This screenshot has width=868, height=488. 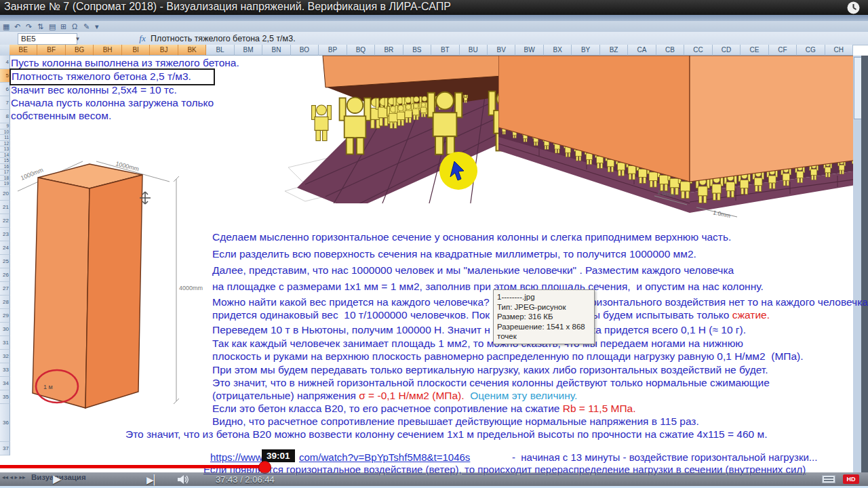 I want to click on row-header-37: 37, so click(x=5, y=449).